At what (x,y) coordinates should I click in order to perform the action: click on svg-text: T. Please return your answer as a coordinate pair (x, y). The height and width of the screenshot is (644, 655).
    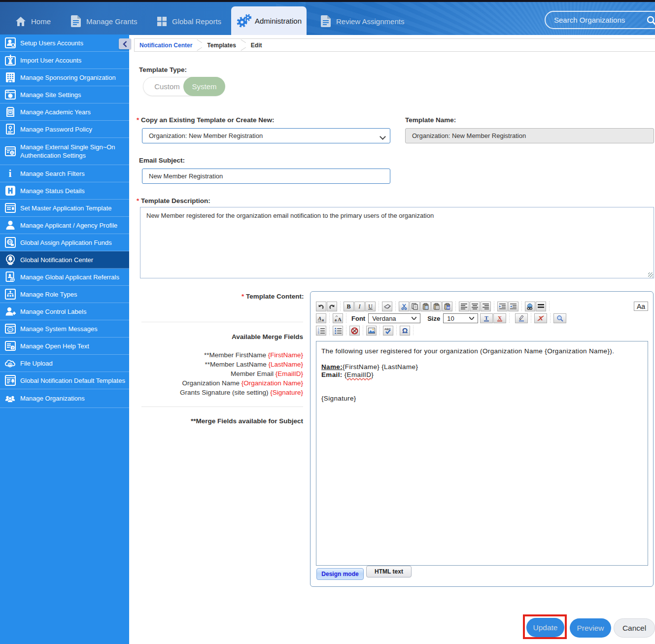
    Looking at the image, I should click on (487, 318).